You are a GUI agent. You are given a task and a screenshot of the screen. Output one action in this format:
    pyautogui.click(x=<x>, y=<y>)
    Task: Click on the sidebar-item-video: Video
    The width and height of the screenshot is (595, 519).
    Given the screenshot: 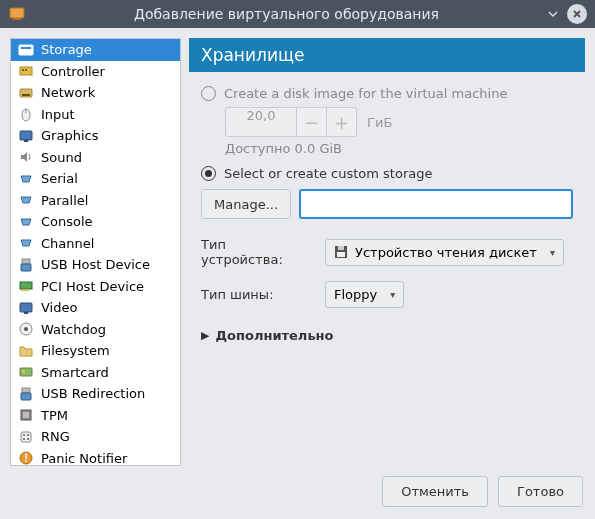 What is the action you would take?
    pyautogui.click(x=96, y=308)
    